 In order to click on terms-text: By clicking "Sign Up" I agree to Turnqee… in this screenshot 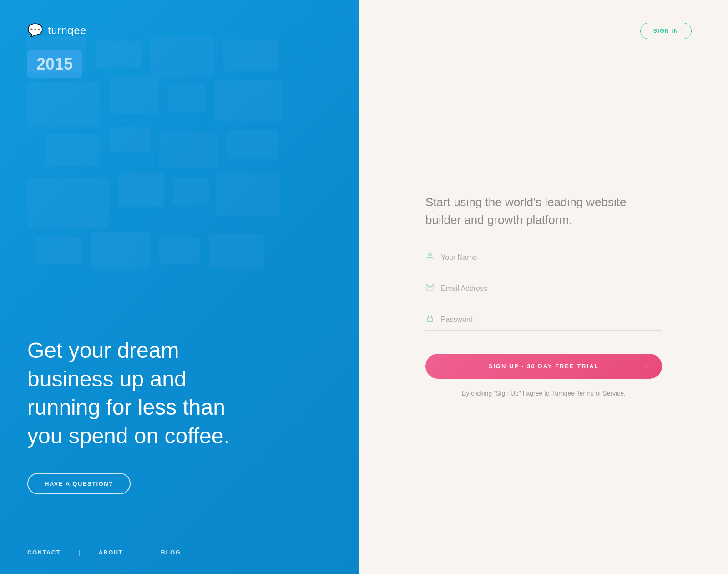, I will do `click(544, 393)`.